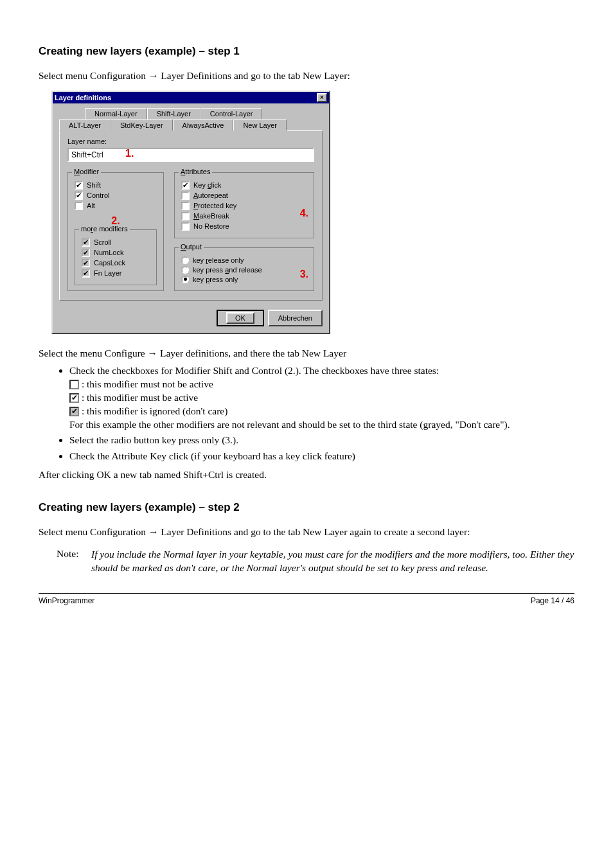 The image size is (613, 868). What do you see at coordinates (195, 172) in the screenshot?
I see `group-attributes-legend: Attributes` at bounding box center [195, 172].